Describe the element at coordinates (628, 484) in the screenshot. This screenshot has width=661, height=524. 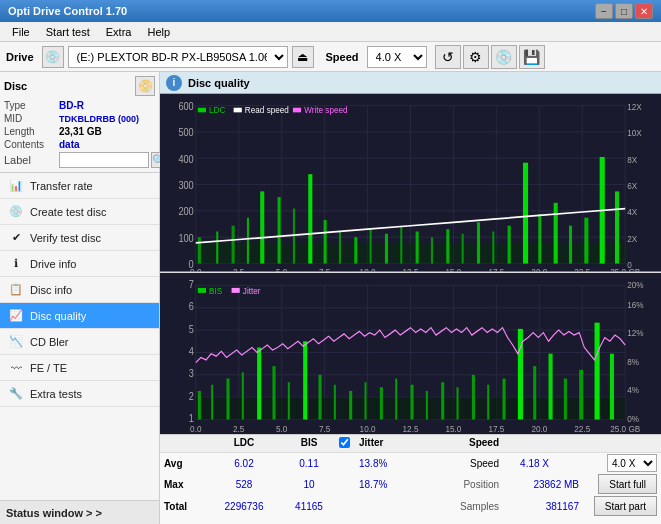
I see `start-full-button: Start full` at that location.